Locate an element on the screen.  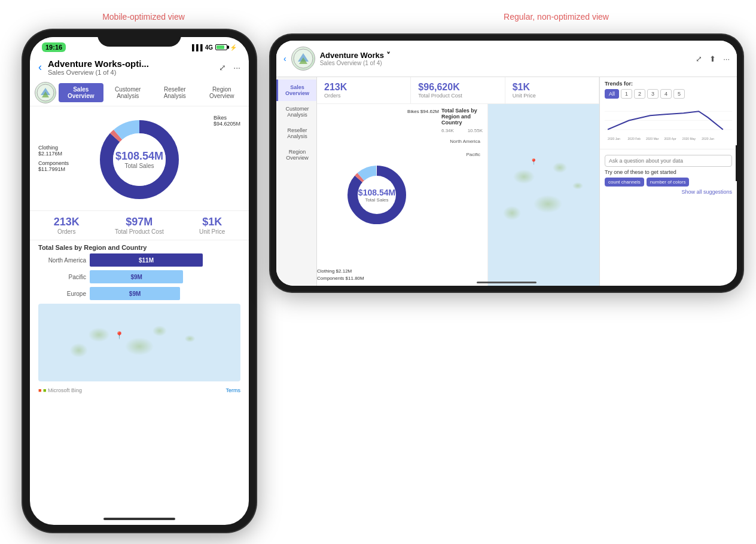
tablet-kpi-product-cost: $96,620K Total Product Cost is located at coordinates (458, 90).